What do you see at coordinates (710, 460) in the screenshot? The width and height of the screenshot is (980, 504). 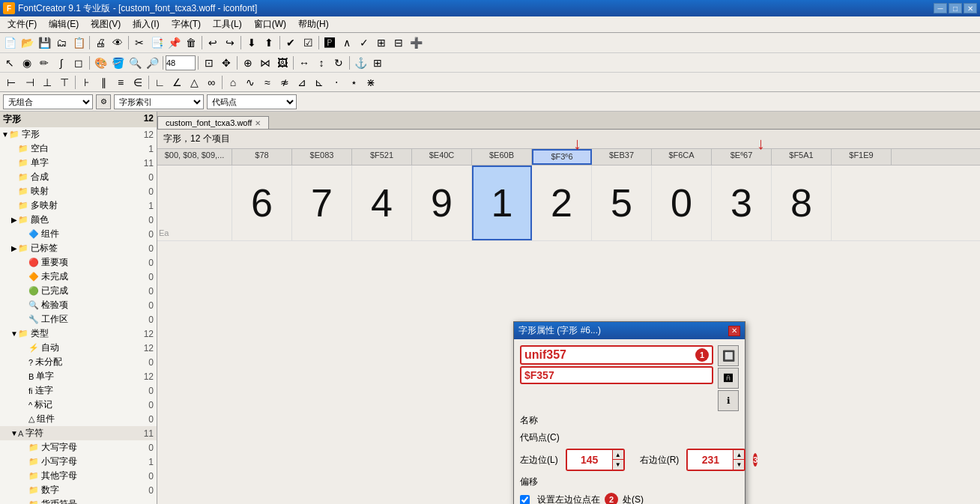 I see `right-bearing-input: 231` at bounding box center [710, 460].